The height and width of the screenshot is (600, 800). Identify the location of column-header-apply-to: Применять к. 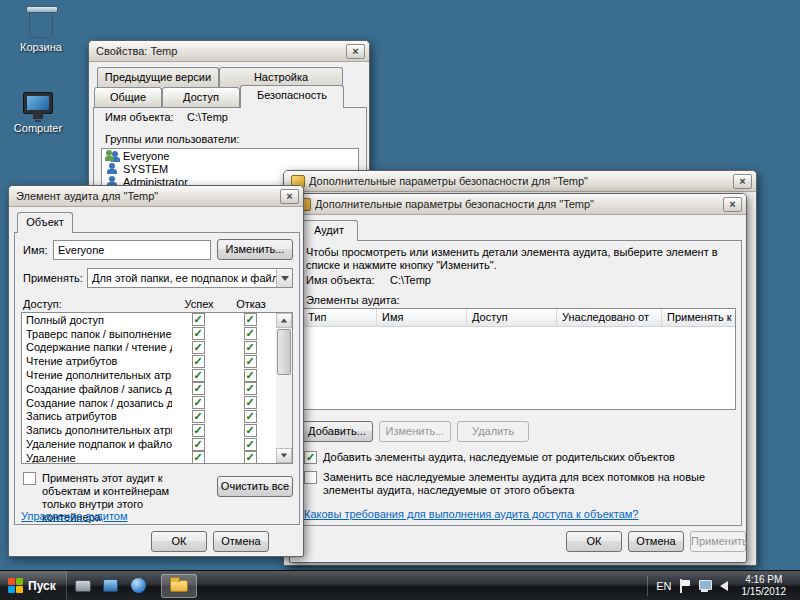
(698, 318).